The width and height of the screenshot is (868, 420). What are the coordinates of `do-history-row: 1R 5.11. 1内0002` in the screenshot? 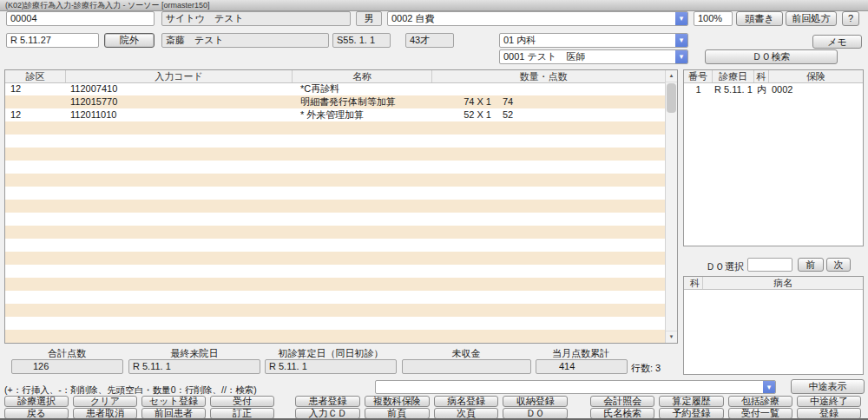 It's located at (773, 90).